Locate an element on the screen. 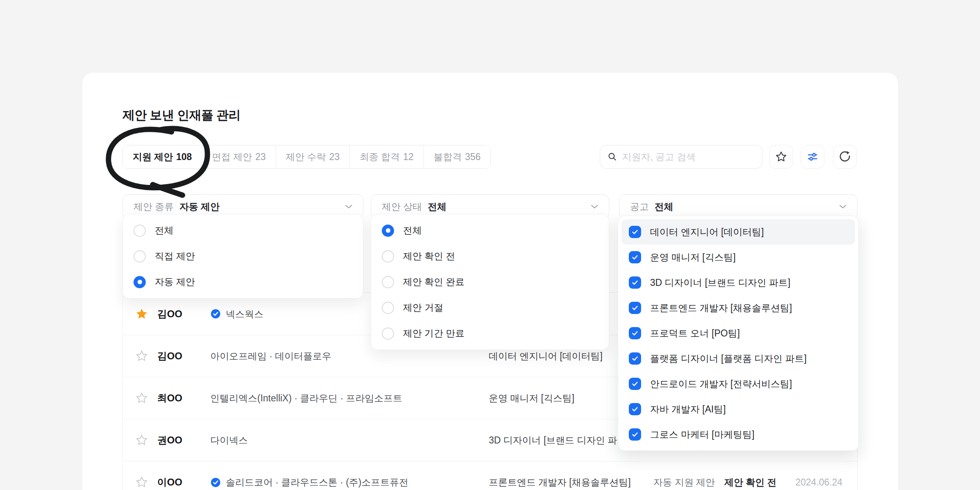 This screenshot has height=490, width=980. menu-option: 프론트엔드 개발자 [채용솔루션팀] is located at coordinates (738, 308).